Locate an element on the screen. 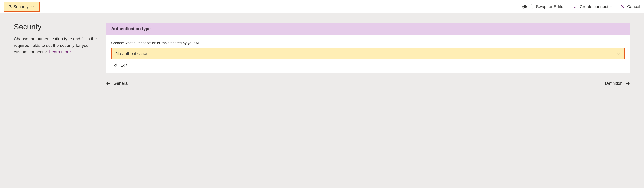 The height and width of the screenshot is (188, 644). top-bar: 2. Security Swagger Editor Create connec… is located at coordinates (322, 7).